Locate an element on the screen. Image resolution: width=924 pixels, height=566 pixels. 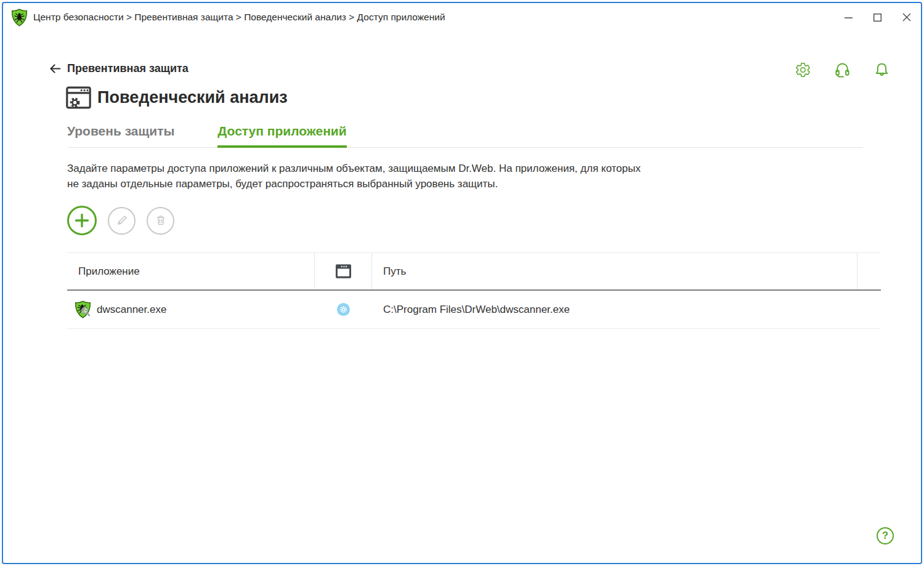
back-navigation: Превентивная защита is located at coordinates (485, 69).